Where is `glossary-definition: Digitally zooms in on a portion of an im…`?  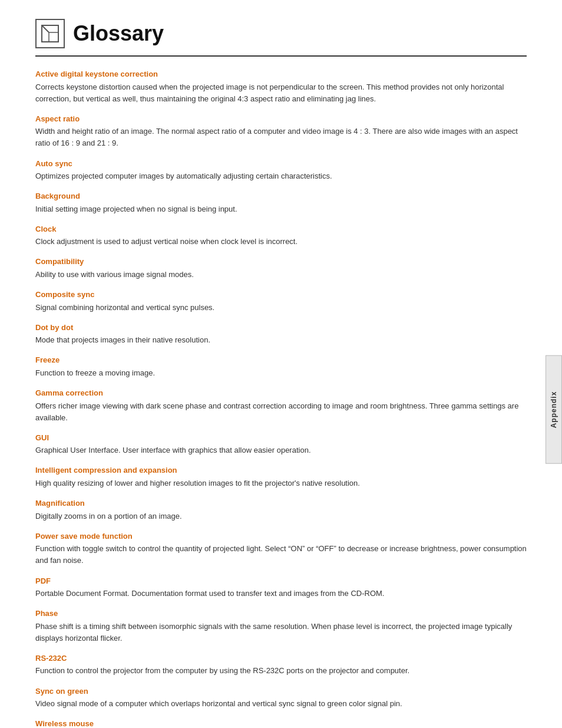
glossary-definition: Digitally zooms in on a portion of an im… is located at coordinates (281, 516).